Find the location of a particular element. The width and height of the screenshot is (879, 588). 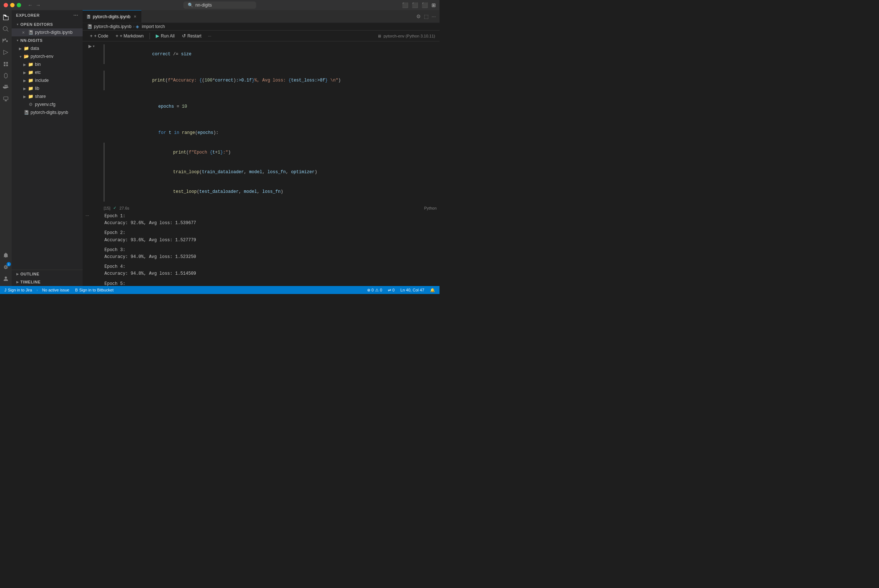

close-file-icon: ✕ is located at coordinates (23, 32).